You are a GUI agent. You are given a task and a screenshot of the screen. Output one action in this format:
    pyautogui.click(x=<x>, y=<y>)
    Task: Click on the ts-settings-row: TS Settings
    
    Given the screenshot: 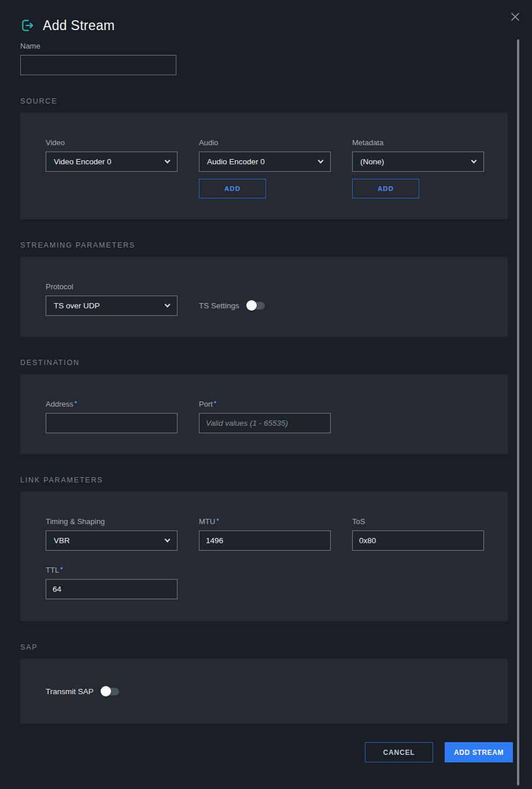 What is the action you would take?
    pyautogui.click(x=232, y=305)
    